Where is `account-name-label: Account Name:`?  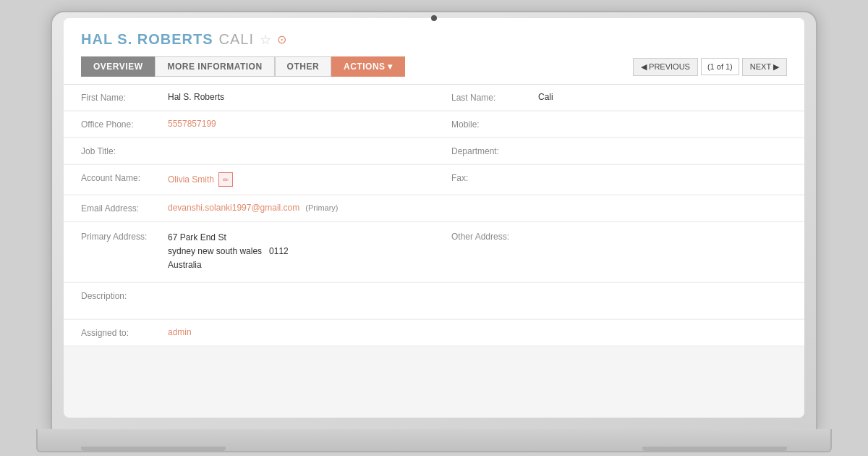
account-name-label: Account Name: is located at coordinates (124, 178).